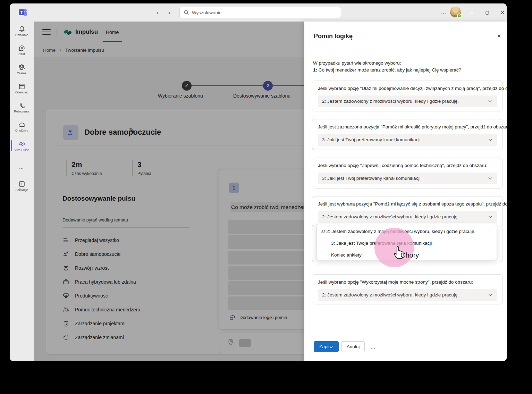 The width and height of the screenshot is (532, 394). What do you see at coordinates (22, 69) in the screenshot?
I see `sidebar-item-teams: Teams` at bounding box center [22, 69].